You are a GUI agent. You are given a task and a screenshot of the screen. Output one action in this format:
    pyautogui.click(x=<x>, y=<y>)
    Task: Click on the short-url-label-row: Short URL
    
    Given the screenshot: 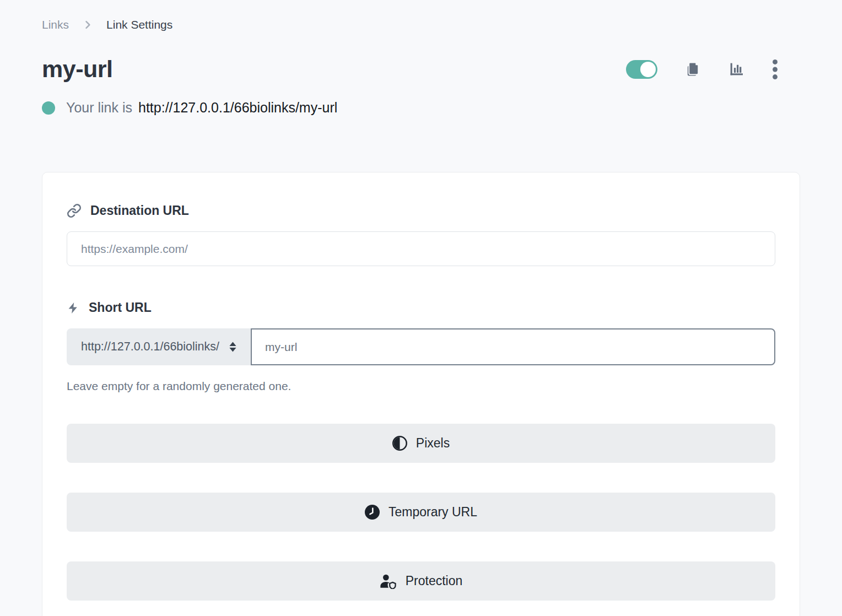 What is the action you would take?
    pyautogui.click(x=421, y=307)
    